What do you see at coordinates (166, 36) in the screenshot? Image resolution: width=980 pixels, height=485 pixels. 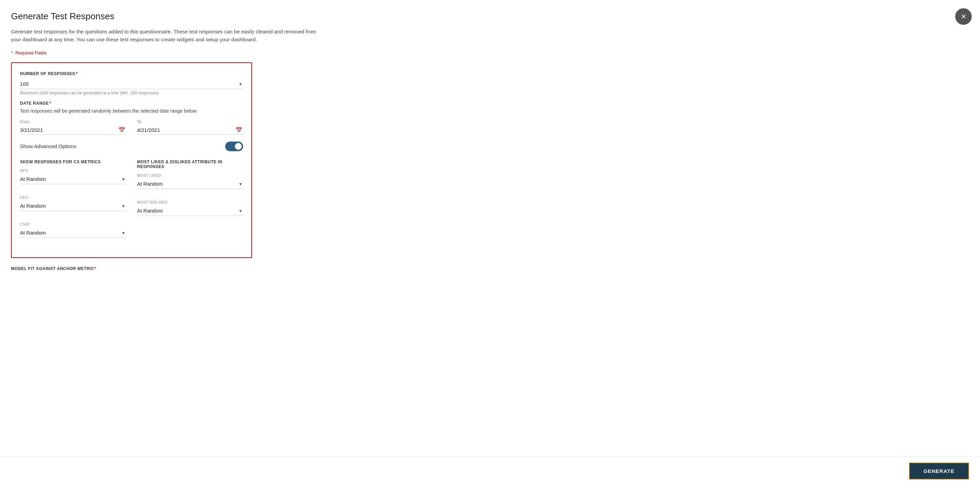 I see `page-description: Generate test responses for the question…` at bounding box center [166, 36].